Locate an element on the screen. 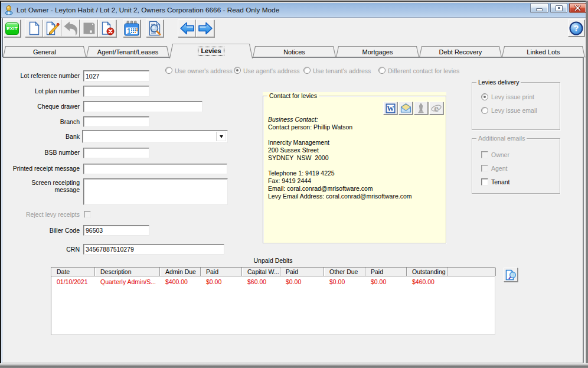  save-button is located at coordinates (89, 28).